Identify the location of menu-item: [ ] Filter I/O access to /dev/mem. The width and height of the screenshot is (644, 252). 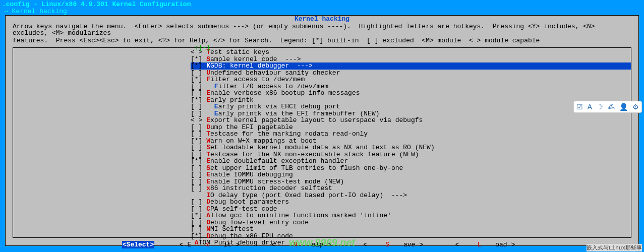
(411, 87).